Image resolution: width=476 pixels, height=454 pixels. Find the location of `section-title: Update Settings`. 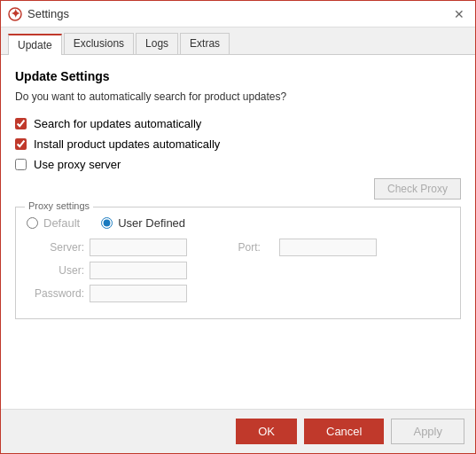

section-title: Update Settings is located at coordinates (238, 76).